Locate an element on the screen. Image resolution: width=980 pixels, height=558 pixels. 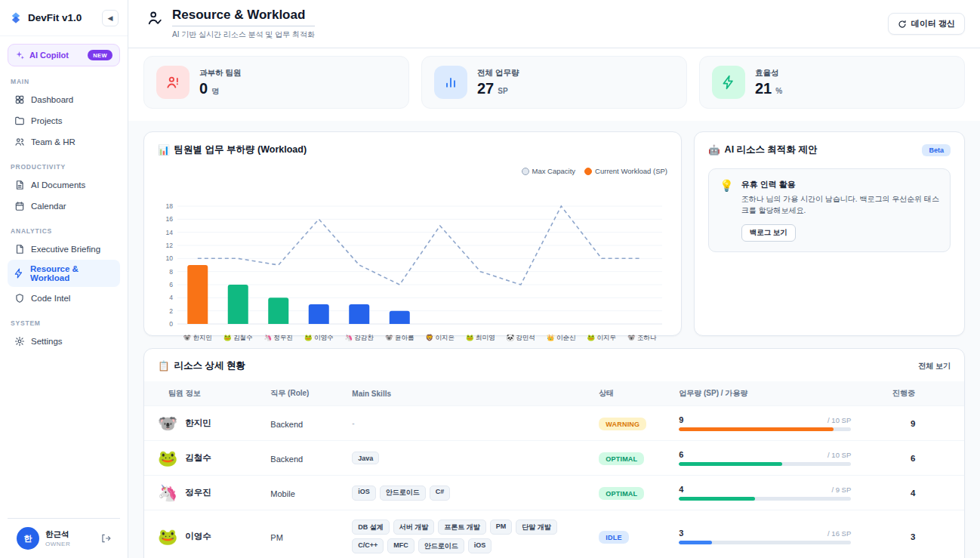
skill-chip: iOS is located at coordinates (364, 493).